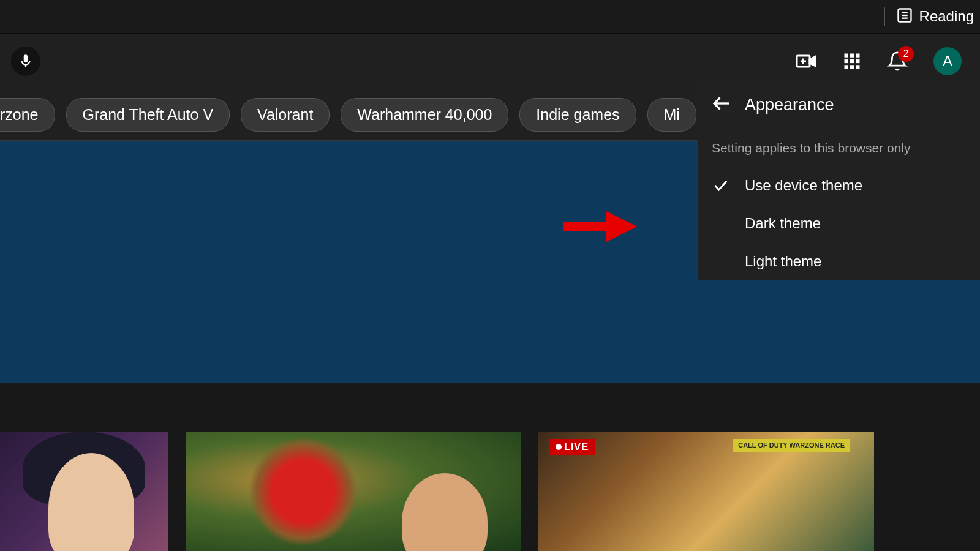 The image size is (980, 551). What do you see at coordinates (839, 223) in the screenshot?
I see `option-dark-theme: Dark theme` at bounding box center [839, 223].